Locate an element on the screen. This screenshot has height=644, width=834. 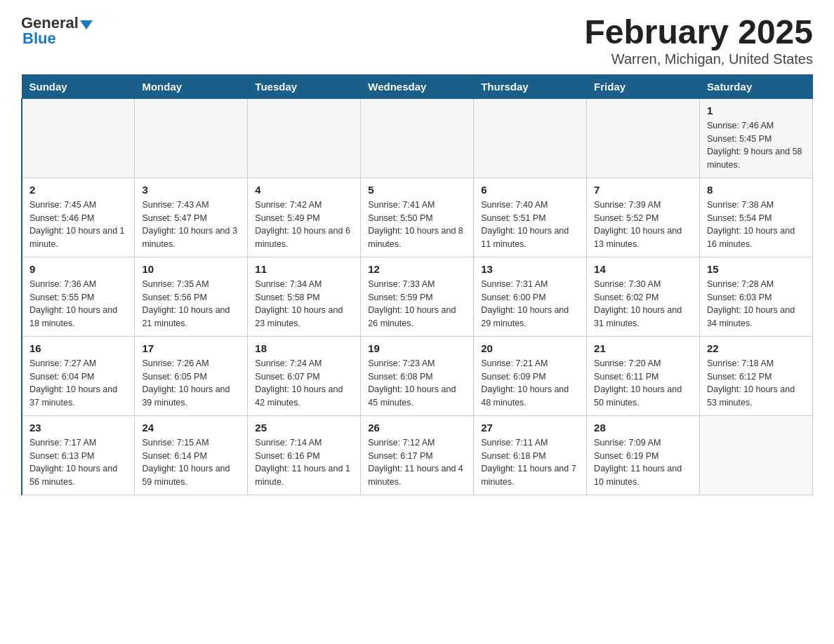
day-info: Sunrise: 7:30 AMSunset: 6:02 PMDaylight:… is located at coordinates (643, 304).